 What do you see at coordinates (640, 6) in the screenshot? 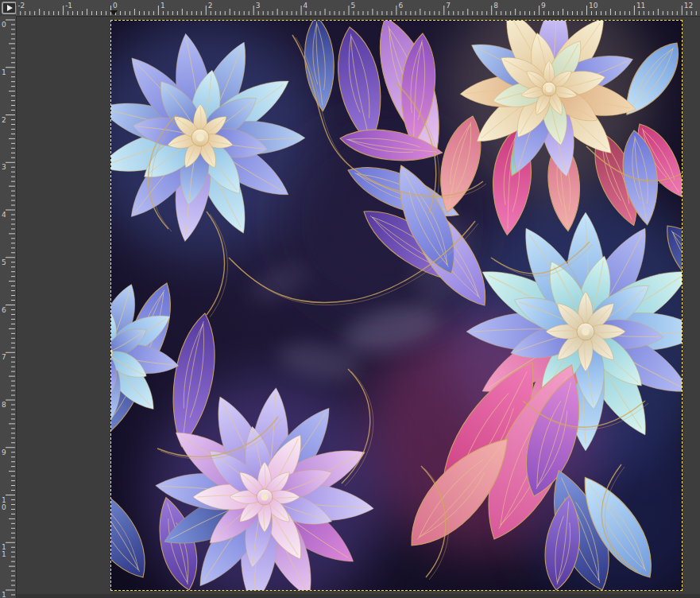
I see `svg-text: 11` at bounding box center [640, 6].